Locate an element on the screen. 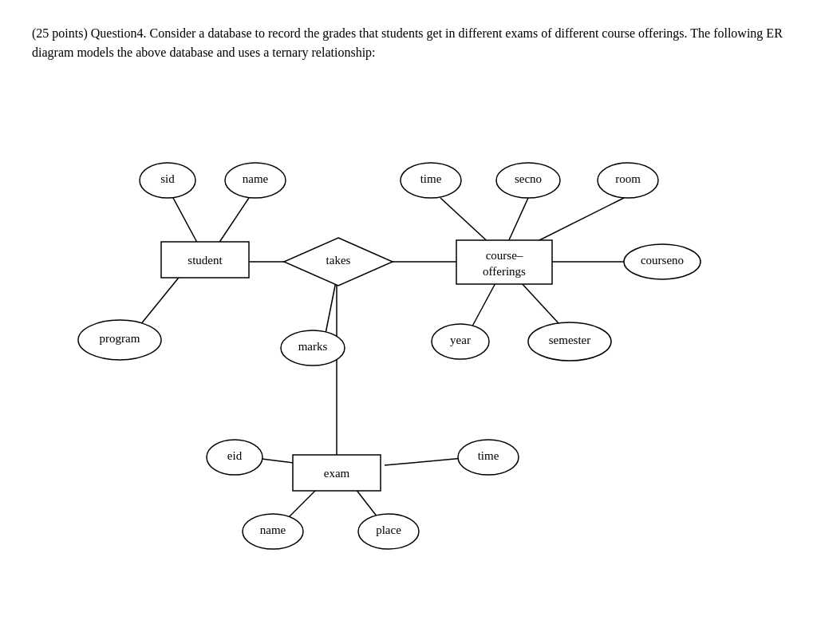  exam-time-label: time is located at coordinates (488, 456).